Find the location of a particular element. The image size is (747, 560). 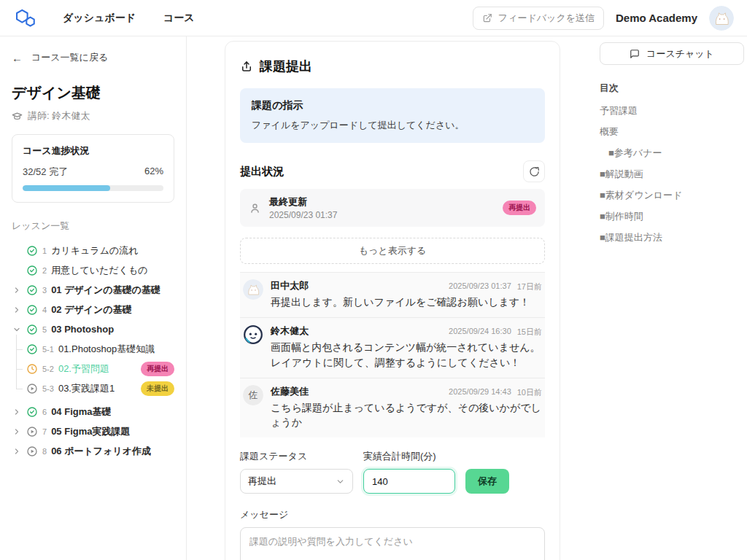

send-feedback-button: フィードバックを送信 is located at coordinates (538, 18).